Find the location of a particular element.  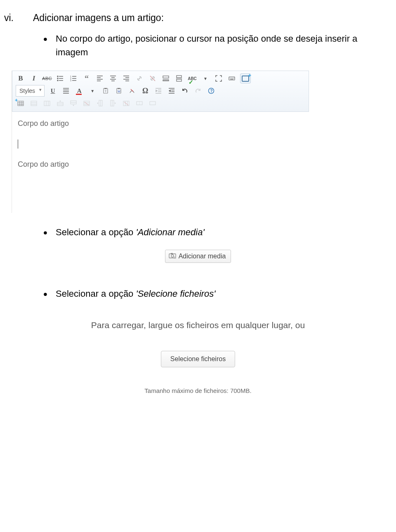

align-justify-icon is located at coordinates (66, 91).